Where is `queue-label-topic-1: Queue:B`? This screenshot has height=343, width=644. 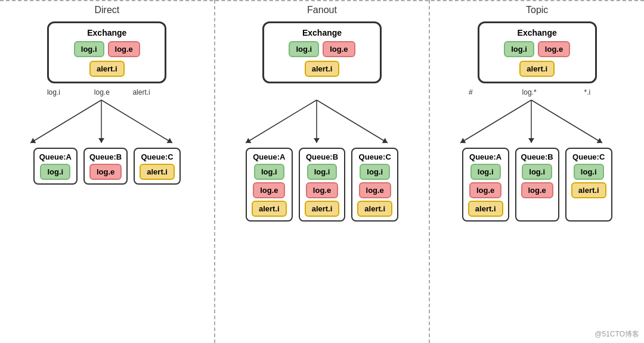 queue-label-topic-1: Queue:B is located at coordinates (537, 157).